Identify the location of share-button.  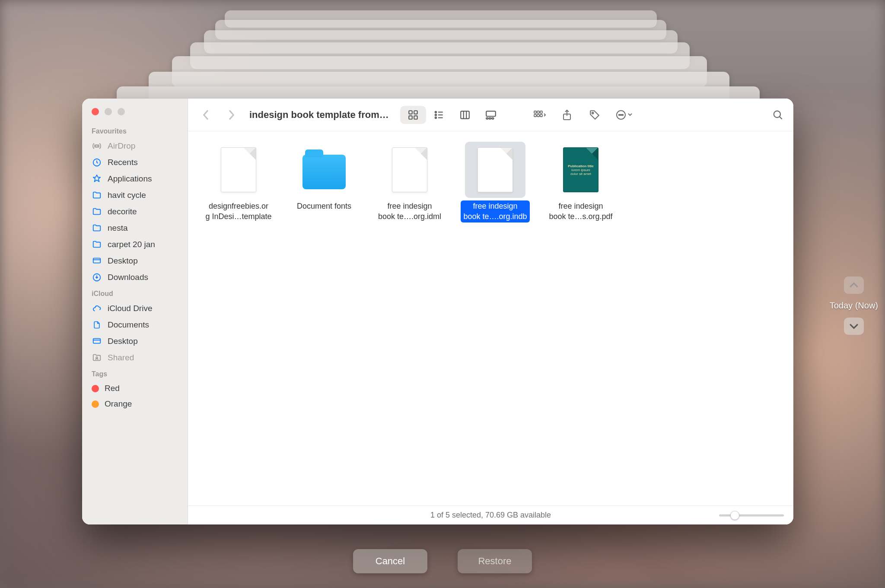
(567, 115).